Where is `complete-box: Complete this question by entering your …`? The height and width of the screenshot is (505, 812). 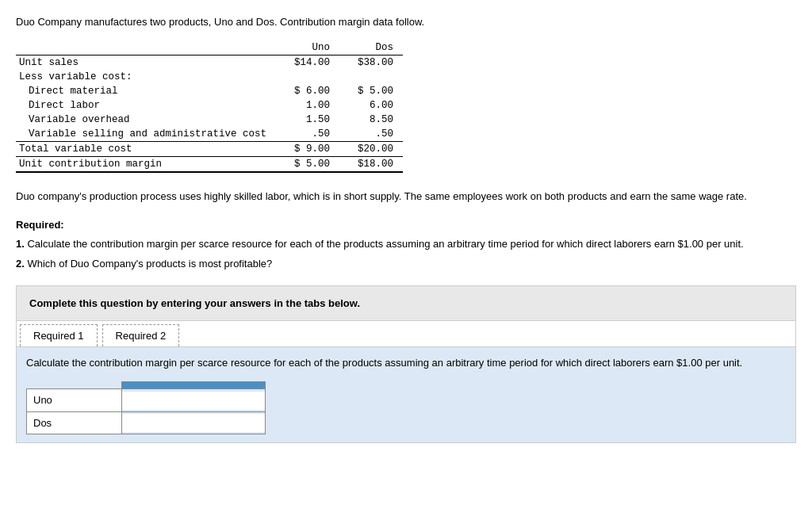
complete-box: Complete this question by entering your … is located at coordinates (406, 303).